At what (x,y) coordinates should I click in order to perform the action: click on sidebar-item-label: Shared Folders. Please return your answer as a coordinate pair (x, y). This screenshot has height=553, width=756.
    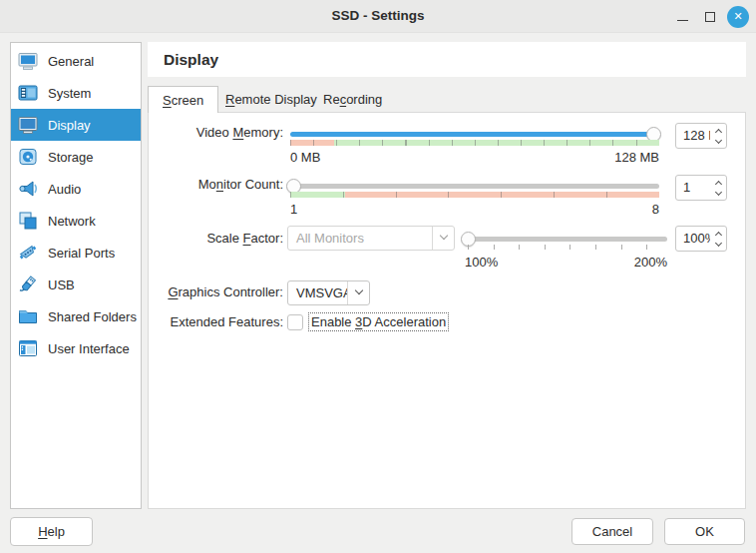
    Looking at the image, I should click on (92, 317).